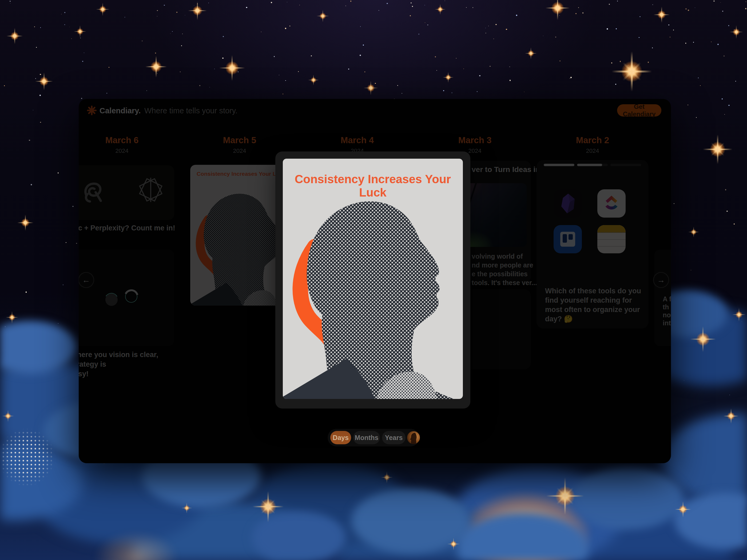  What do you see at coordinates (367, 437) in the screenshot?
I see `tab-months: Months` at bounding box center [367, 437].